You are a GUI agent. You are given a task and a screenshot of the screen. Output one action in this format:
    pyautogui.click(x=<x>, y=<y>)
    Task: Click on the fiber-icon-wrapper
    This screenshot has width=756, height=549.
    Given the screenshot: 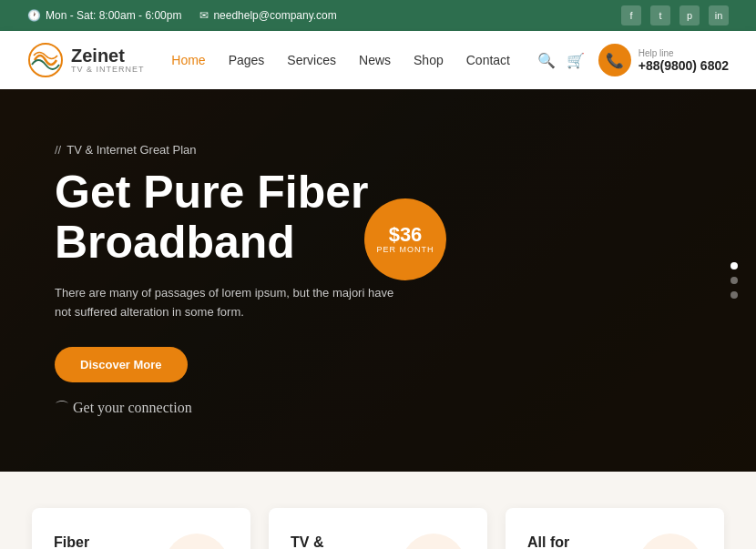 What is the action you would take?
    pyautogui.click(x=197, y=541)
    